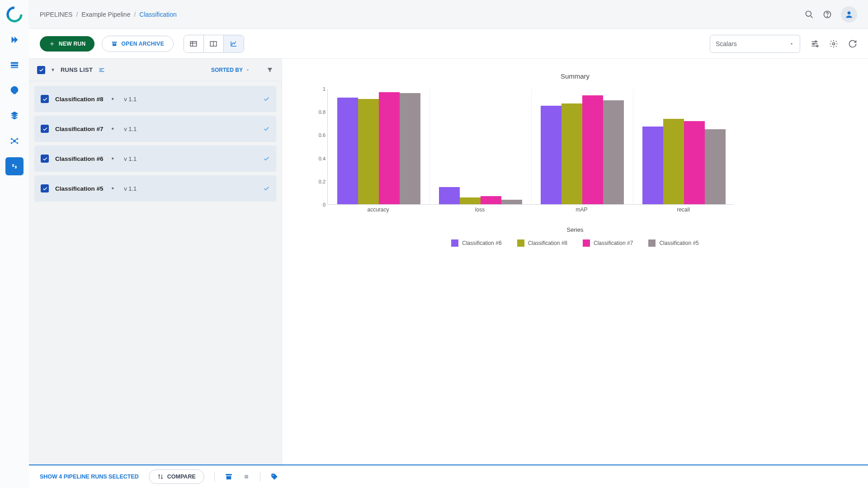 The width and height of the screenshot is (868, 488). What do you see at coordinates (102, 70) in the screenshot?
I see `adjust-icon` at bounding box center [102, 70].